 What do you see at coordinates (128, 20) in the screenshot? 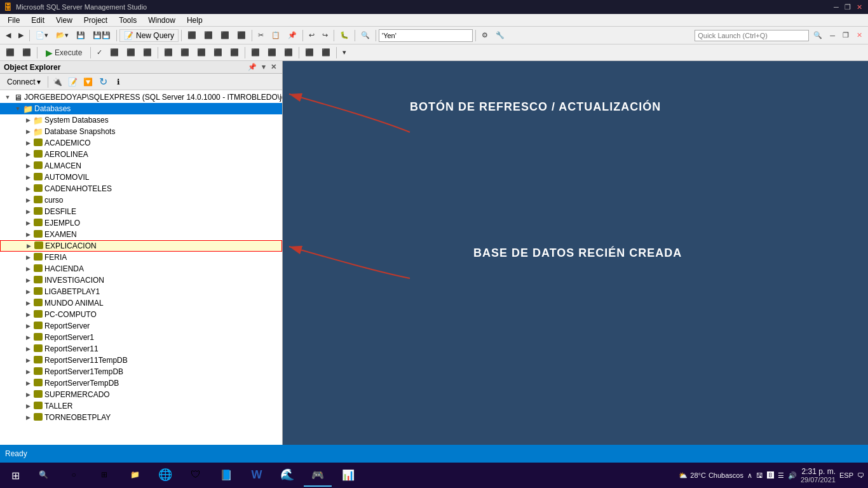
I see `menu-tools: Tools` at bounding box center [128, 20].